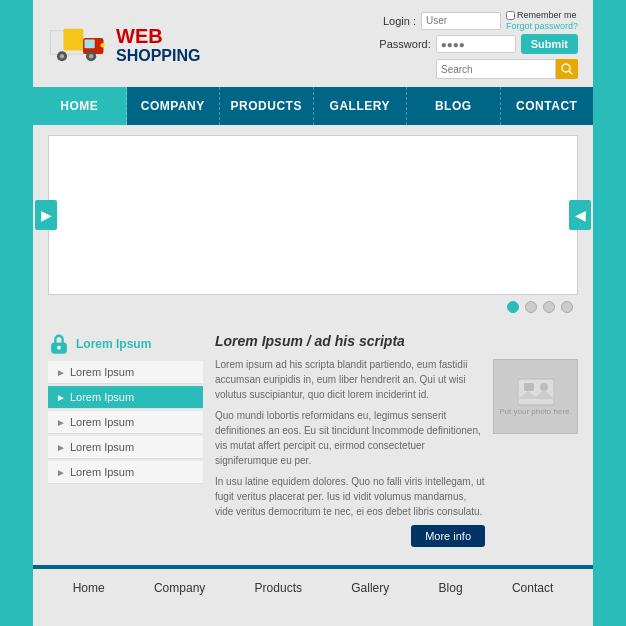 The width and height of the screenshot is (626, 626). Describe the element at coordinates (59, 344) in the screenshot. I see `lock-icon` at that location.